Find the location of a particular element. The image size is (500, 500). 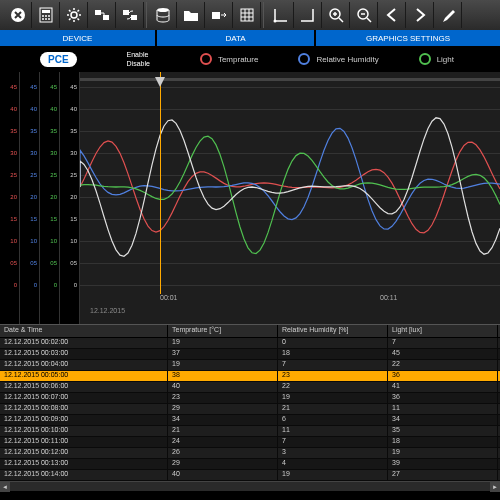

close-icon is located at coordinates (18, 15).